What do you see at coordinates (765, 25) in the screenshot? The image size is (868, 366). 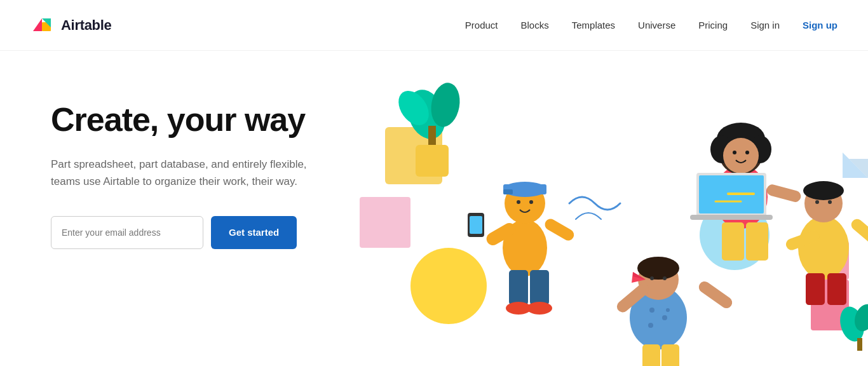 I see `nav-signin: Sign in` at bounding box center [765, 25].